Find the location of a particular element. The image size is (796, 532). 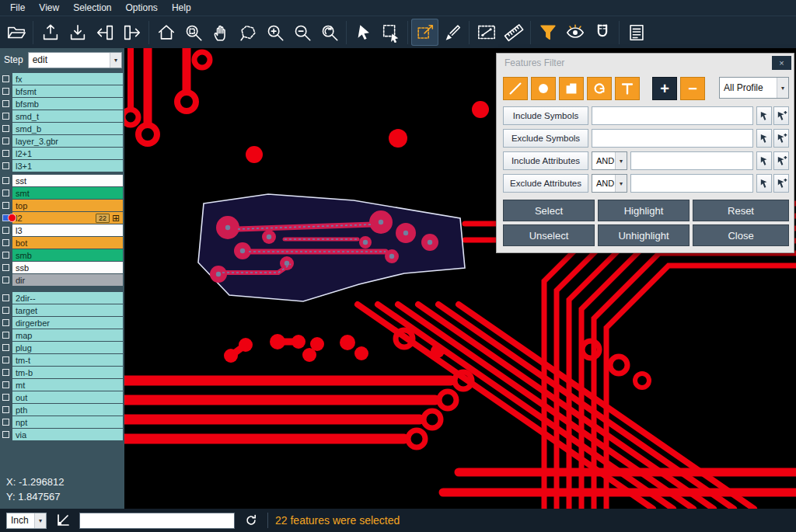

layer-name: smt is located at coordinates (68, 193).